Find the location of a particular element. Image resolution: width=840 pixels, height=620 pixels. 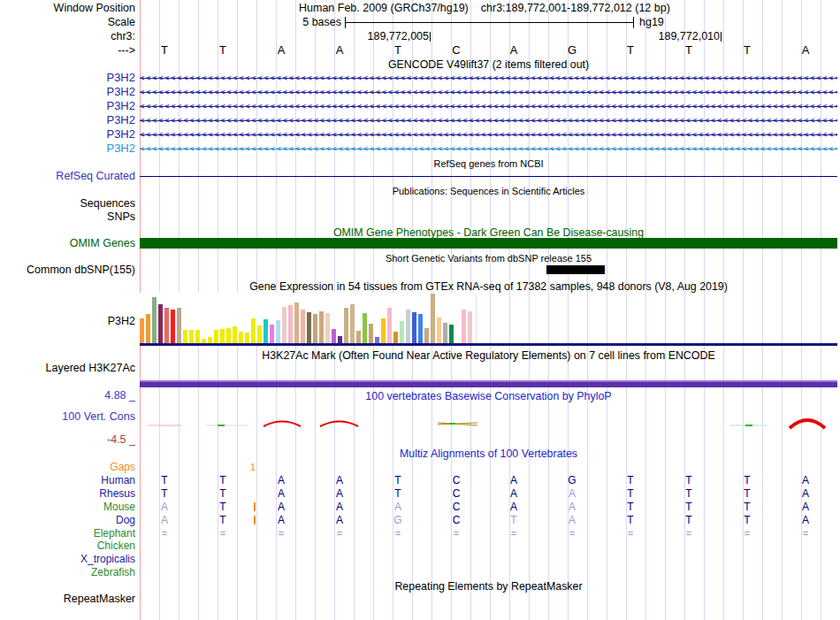

publications-snps-label: SNPs is located at coordinates (67, 217).